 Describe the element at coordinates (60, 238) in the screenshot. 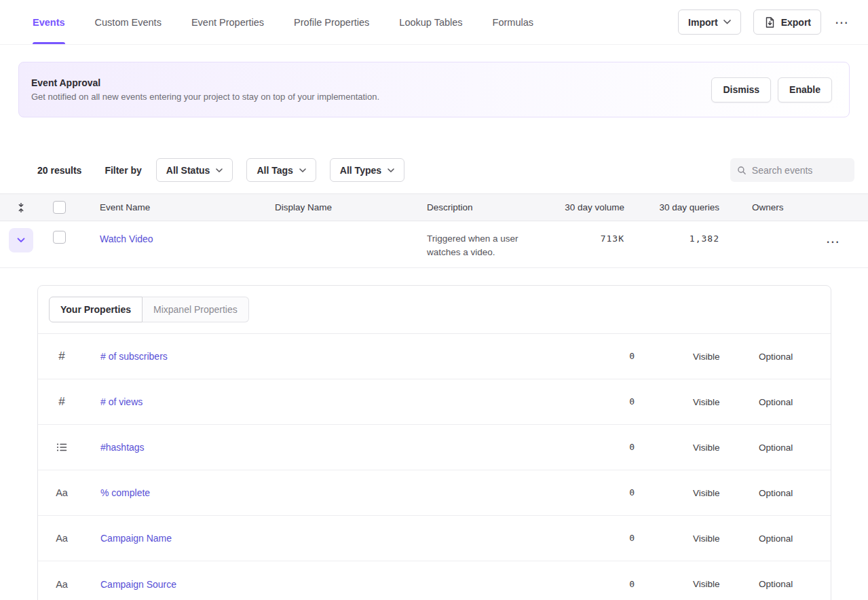

I see `row-checkbox` at that location.